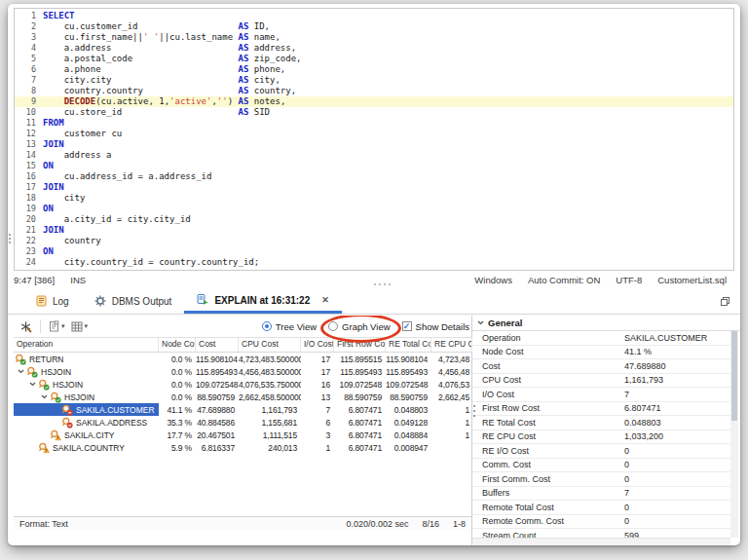  Describe the element at coordinates (318, 397) in the screenshot. I see `cost-cell: 13` at that location.